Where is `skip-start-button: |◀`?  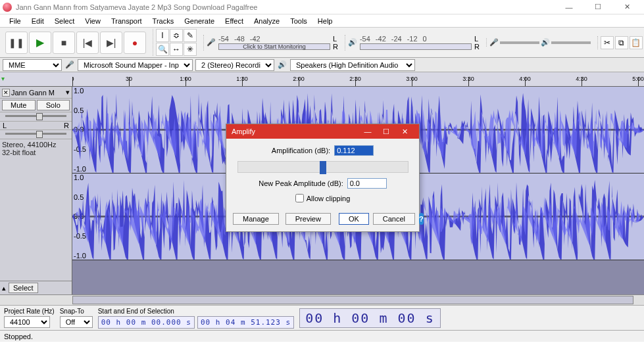
skip-start-button: |◀ is located at coordinates (87, 43).